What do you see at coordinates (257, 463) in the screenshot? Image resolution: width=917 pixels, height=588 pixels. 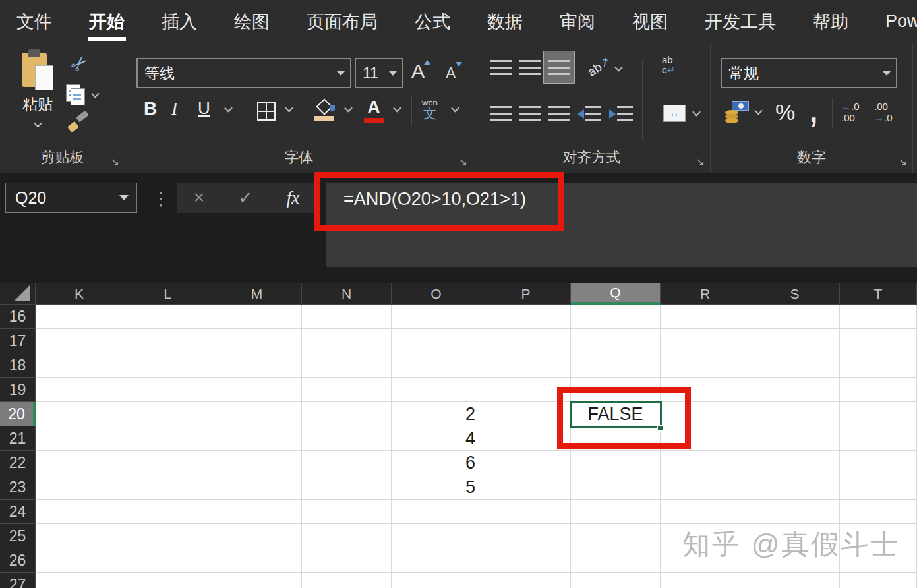 I see `cell-M22` at bounding box center [257, 463].